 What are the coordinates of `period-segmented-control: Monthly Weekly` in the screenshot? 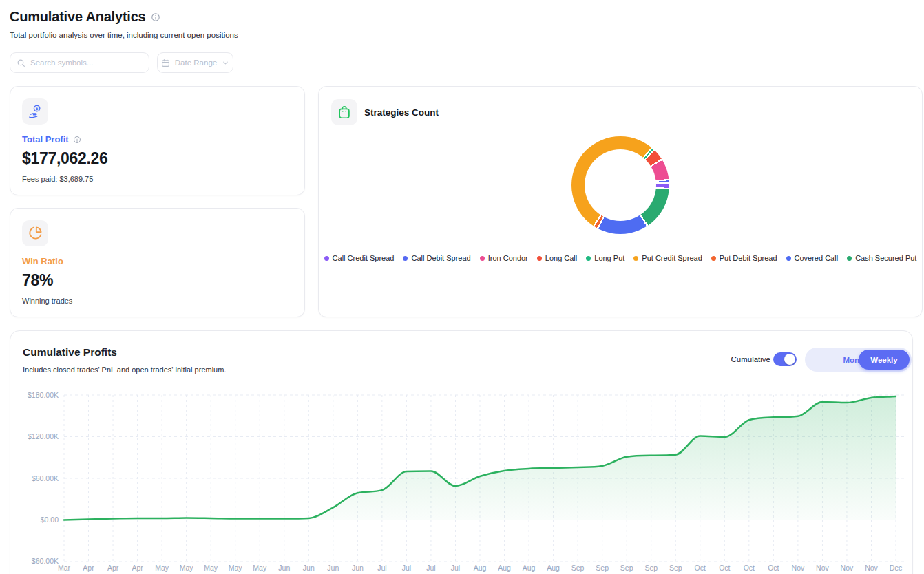 It's located at (858, 359).